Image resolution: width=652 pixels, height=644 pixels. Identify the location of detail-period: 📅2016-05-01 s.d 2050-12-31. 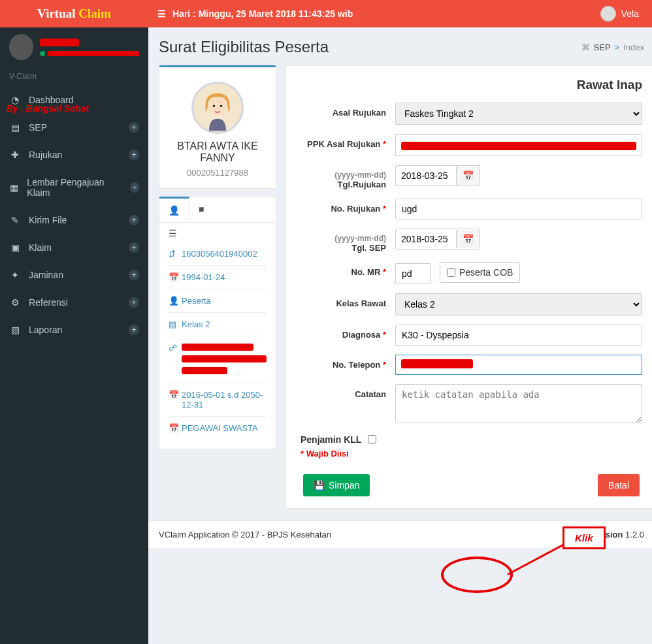
(218, 400).